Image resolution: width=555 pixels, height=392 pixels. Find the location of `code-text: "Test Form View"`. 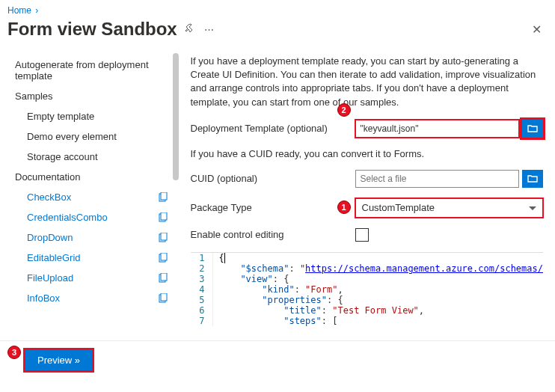

code-text: "Test Form View" is located at coordinates (375, 310).